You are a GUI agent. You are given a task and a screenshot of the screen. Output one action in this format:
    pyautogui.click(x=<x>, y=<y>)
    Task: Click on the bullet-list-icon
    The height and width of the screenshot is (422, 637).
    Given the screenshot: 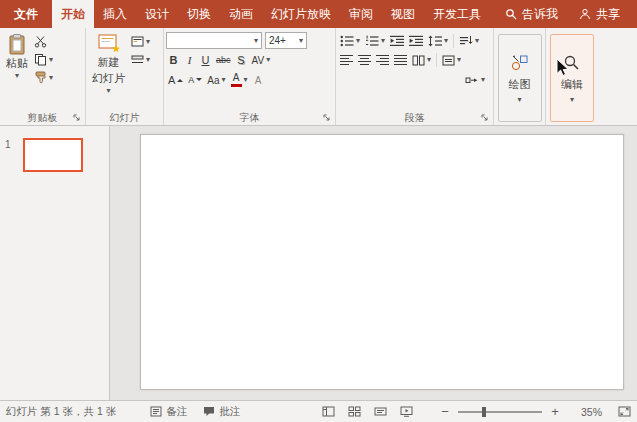 What is the action you would take?
    pyautogui.click(x=347, y=41)
    